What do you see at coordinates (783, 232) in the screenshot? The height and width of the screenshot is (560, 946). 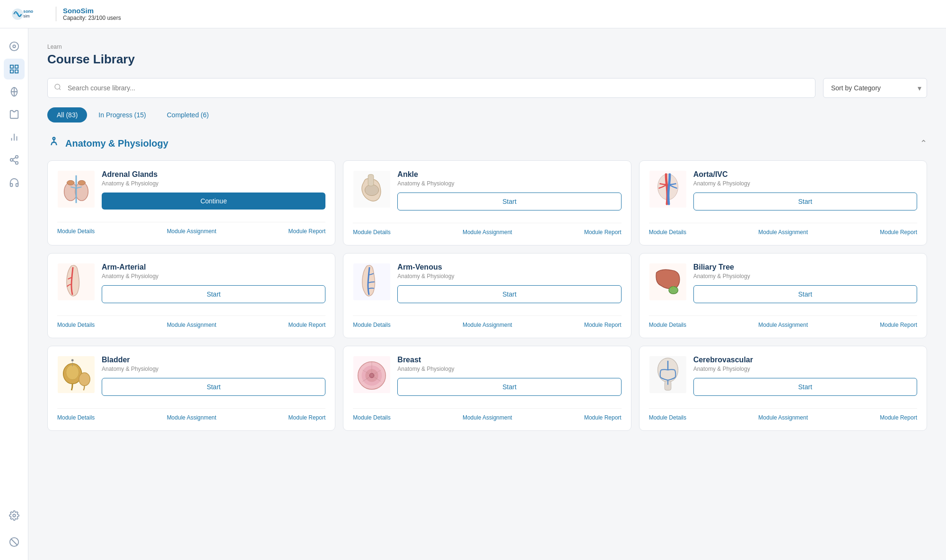 I see `module-assignment-link-aorta-ivc: Module Assignment` at bounding box center [783, 232].